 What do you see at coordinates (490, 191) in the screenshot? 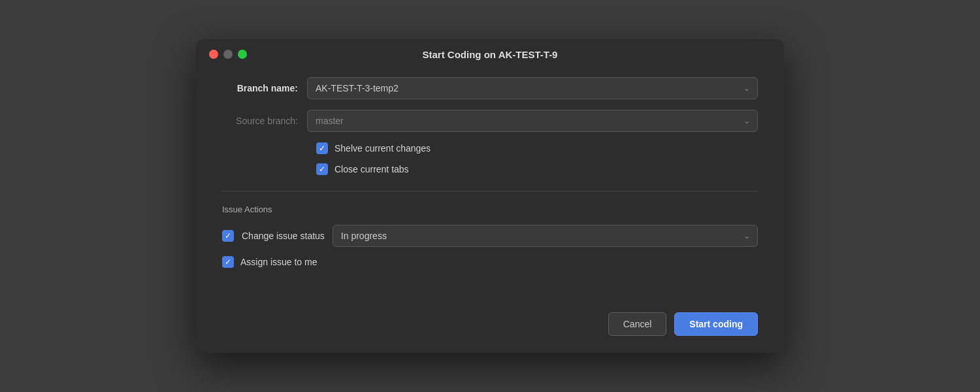
I see `divider` at bounding box center [490, 191].